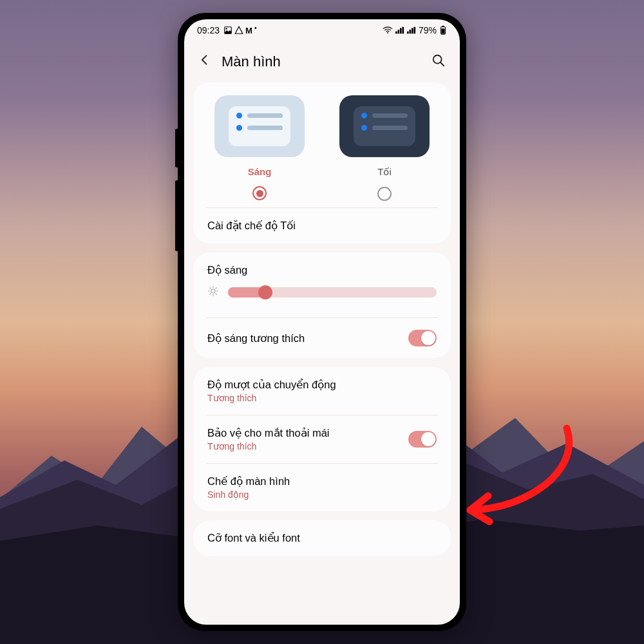 This screenshot has height=644, width=644. Describe the element at coordinates (322, 538) in the screenshot. I see `font-size-row: Cỡ font và kiểu font` at that location.